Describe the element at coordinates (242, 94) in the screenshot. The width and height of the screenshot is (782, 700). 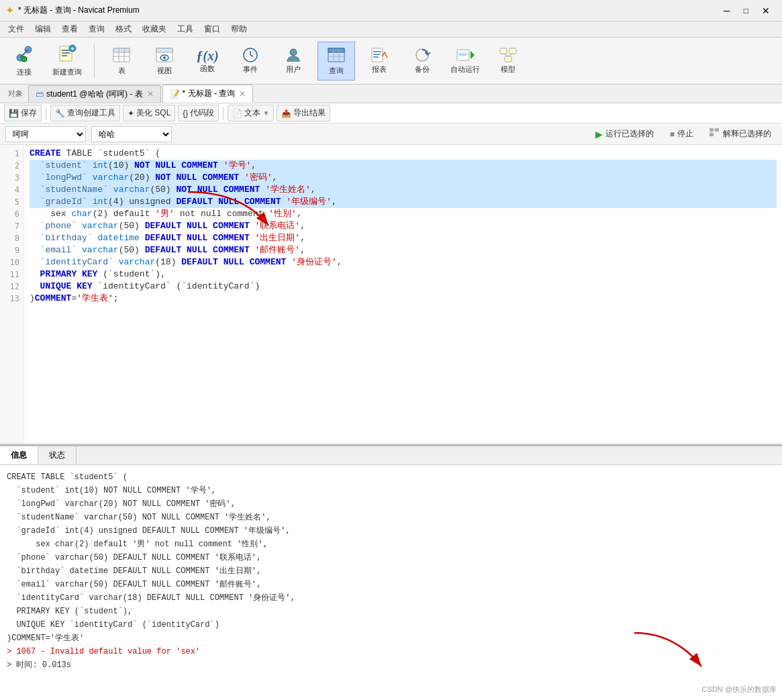
I see `tab-untitled-close: ✕` at that location.